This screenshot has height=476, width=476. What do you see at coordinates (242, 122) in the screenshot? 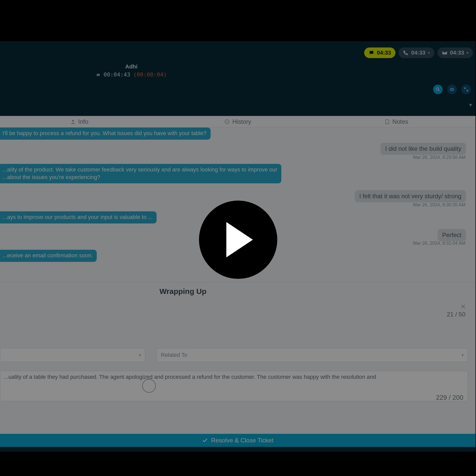
I see `tab-label: History` at bounding box center [242, 122].